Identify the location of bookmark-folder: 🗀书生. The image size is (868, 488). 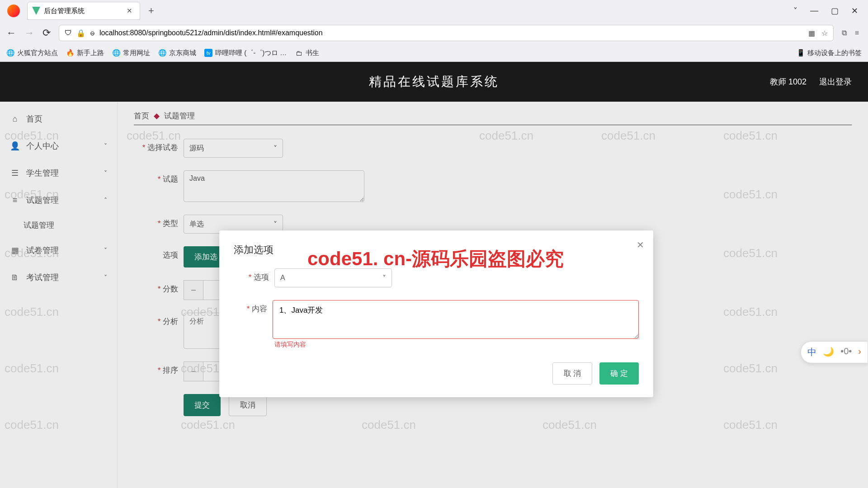
(307, 53).